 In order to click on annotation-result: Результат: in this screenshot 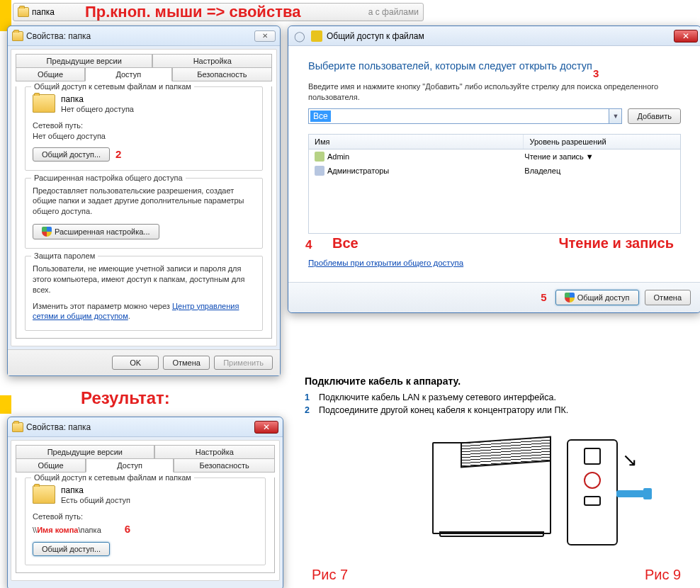, I will do `click(125, 398)`.